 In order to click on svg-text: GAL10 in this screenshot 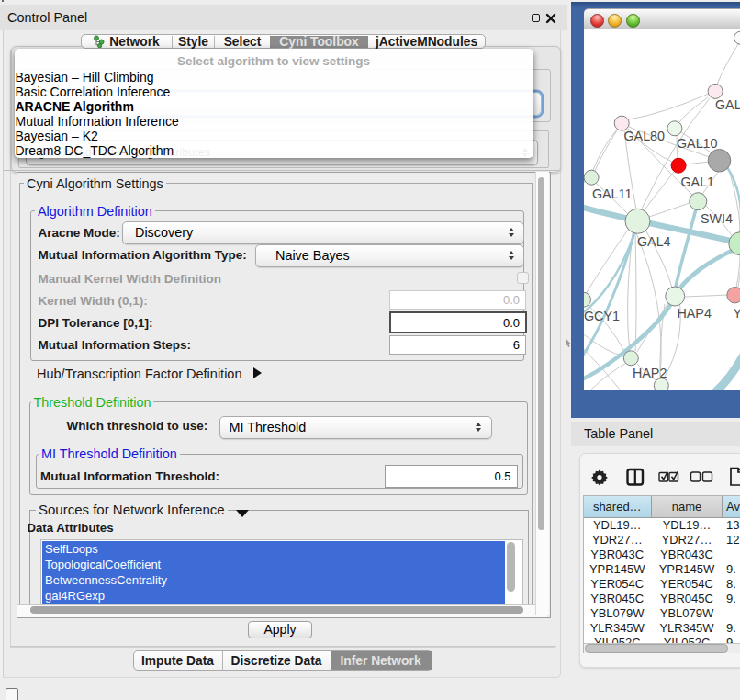, I will do `click(698, 142)`.